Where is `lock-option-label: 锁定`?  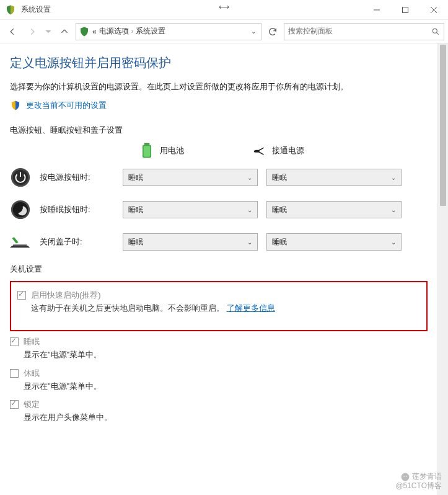
lock-option-label: 锁定 is located at coordinates (32, 404).